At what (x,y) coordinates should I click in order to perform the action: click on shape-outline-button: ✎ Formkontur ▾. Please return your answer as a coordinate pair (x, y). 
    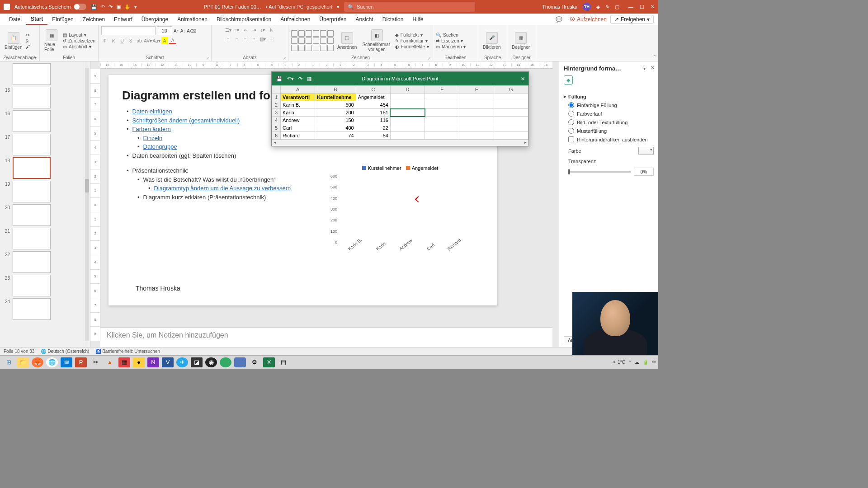
    Looking at the image, I should click on (412, 41).